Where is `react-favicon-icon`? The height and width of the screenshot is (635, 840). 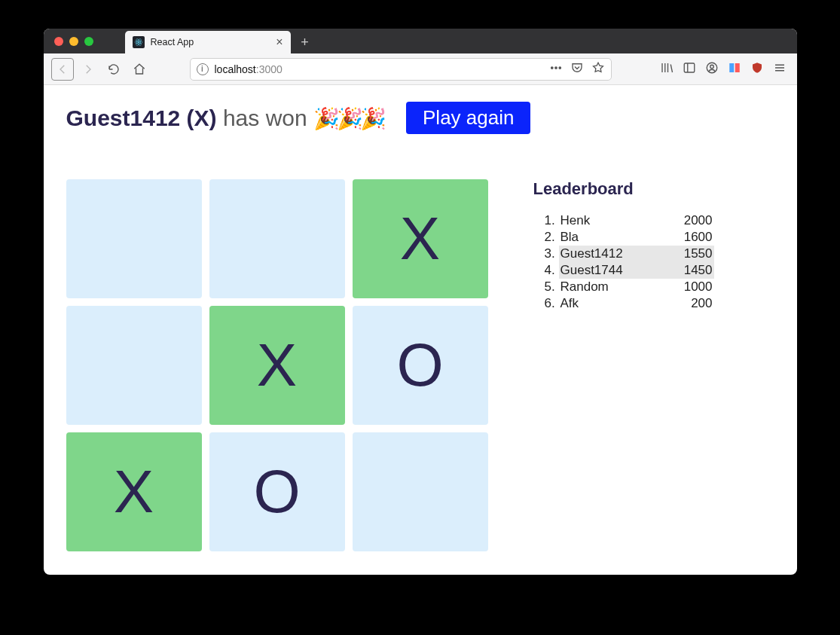
react-favicon-icon is located at coordinates (139, 42).